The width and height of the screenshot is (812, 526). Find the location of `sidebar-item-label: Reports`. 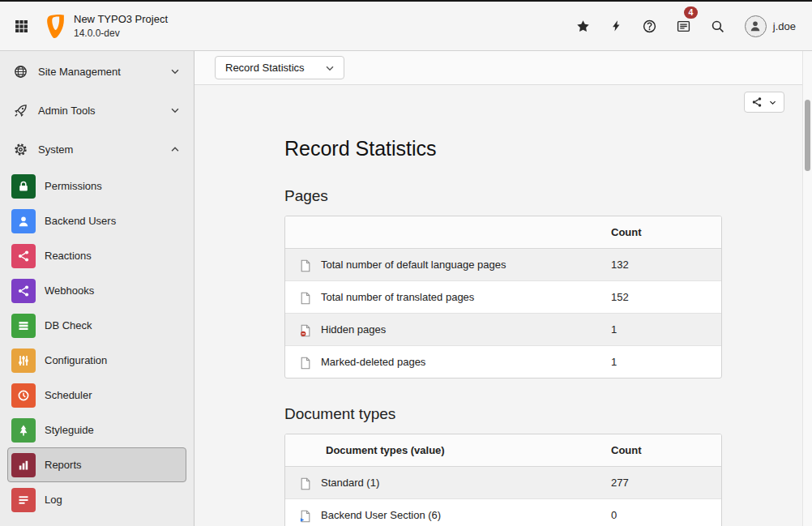

sidebar-item-label: Reports is located at coordinates (63, 465).